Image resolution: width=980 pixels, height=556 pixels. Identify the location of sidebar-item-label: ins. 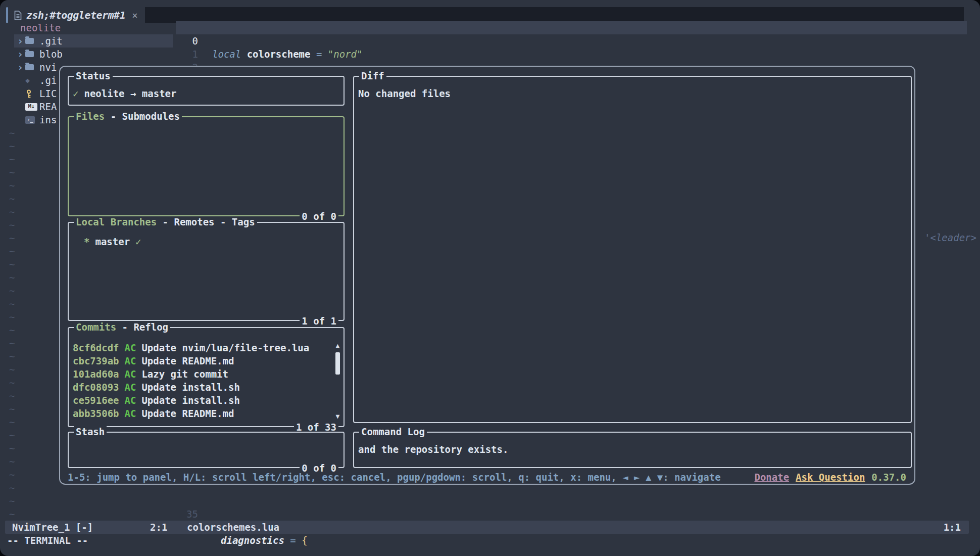
(48, 120).